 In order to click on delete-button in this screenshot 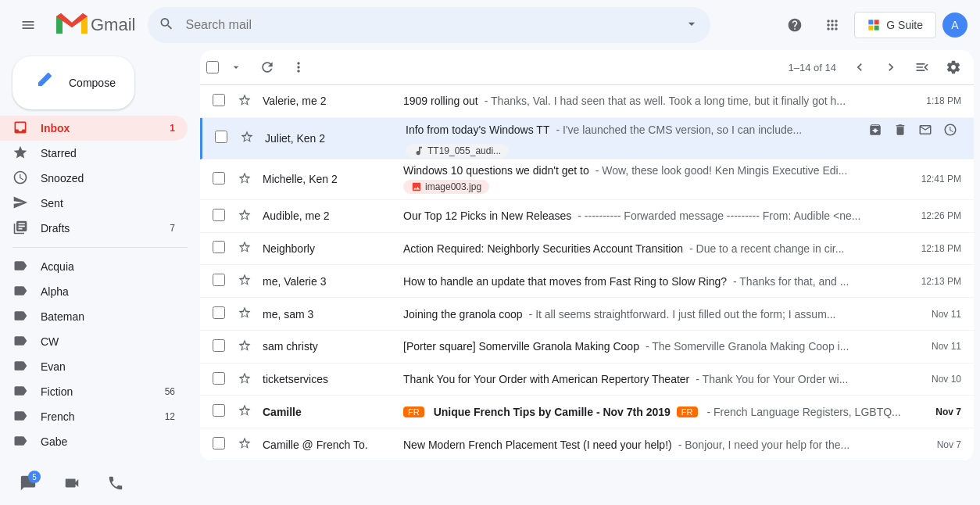, I will do `click(900, 130)`.